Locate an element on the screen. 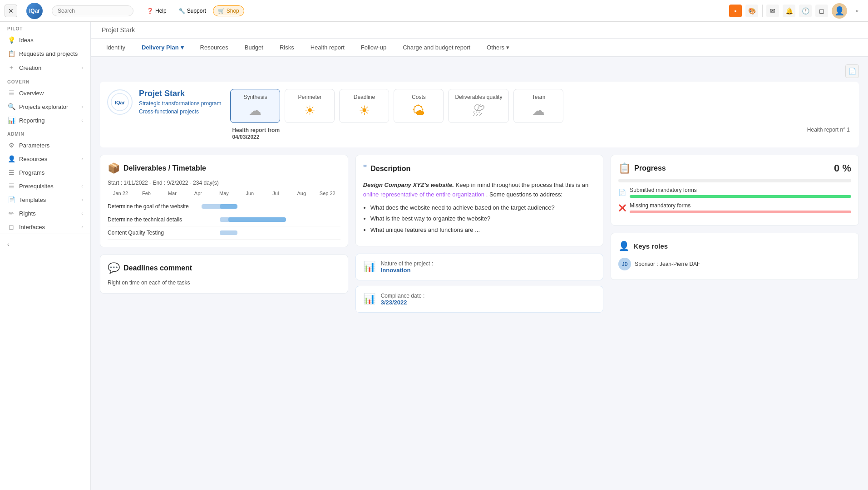  sidebar-item-requests: 📋 Requests and projects is located at coordinates (45, 54).